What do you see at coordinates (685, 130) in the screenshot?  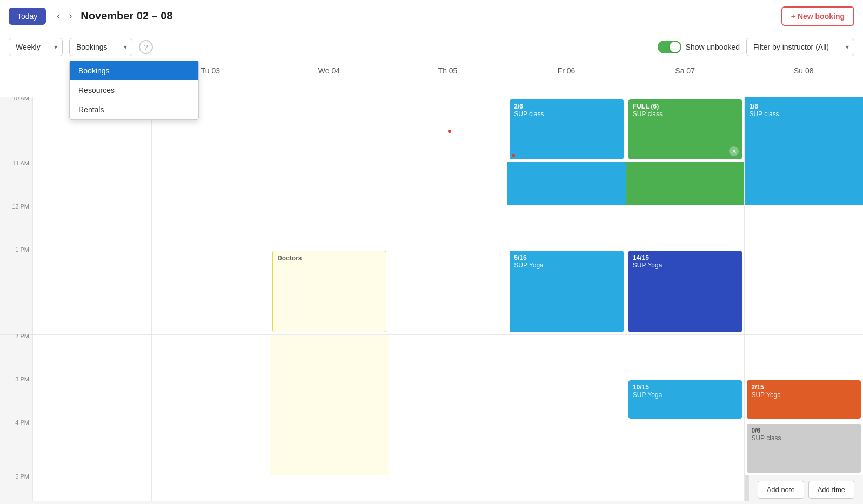 I see `cell-sa-10am: FULL (6) SUP class ✕` at bounding box center [685, 130].